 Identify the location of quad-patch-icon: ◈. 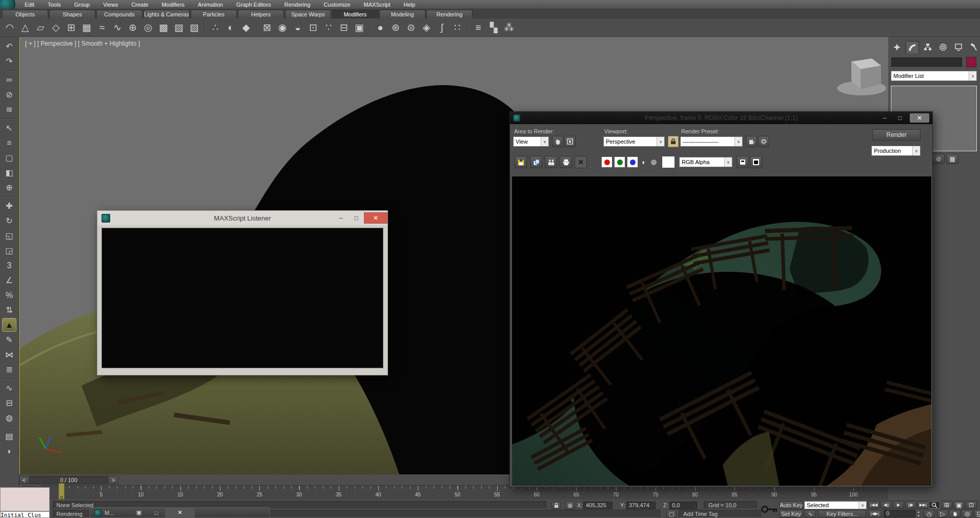
(426, 28).